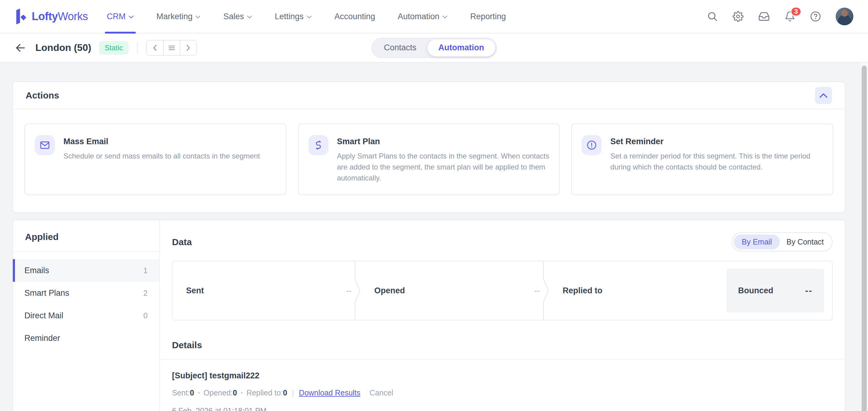  What do you see at coordinates (502, 393) in the screenshot?
I see `email-stats-row: Sent:0 • Opened:0 • Replied to:0 | Downl…` at bounding box center [502, 393].